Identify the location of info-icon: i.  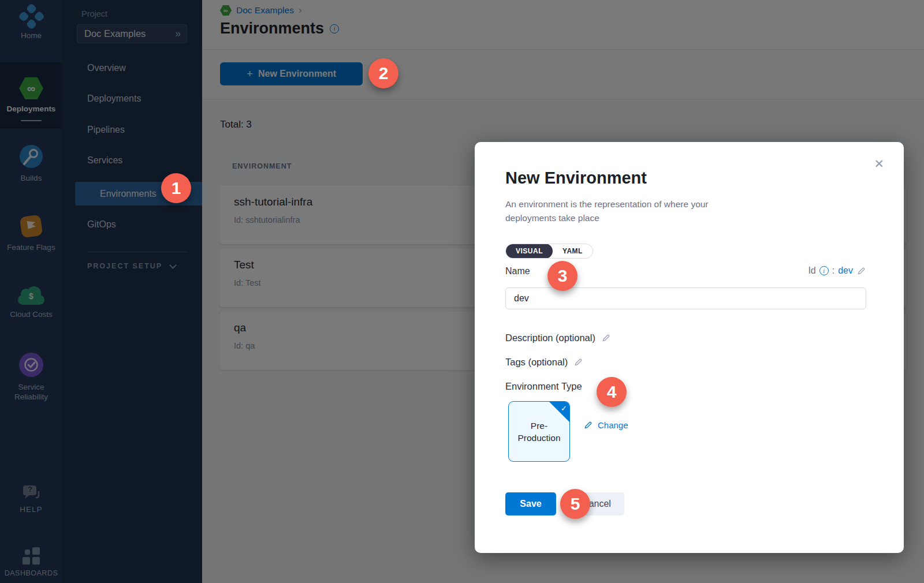
(824, 271).